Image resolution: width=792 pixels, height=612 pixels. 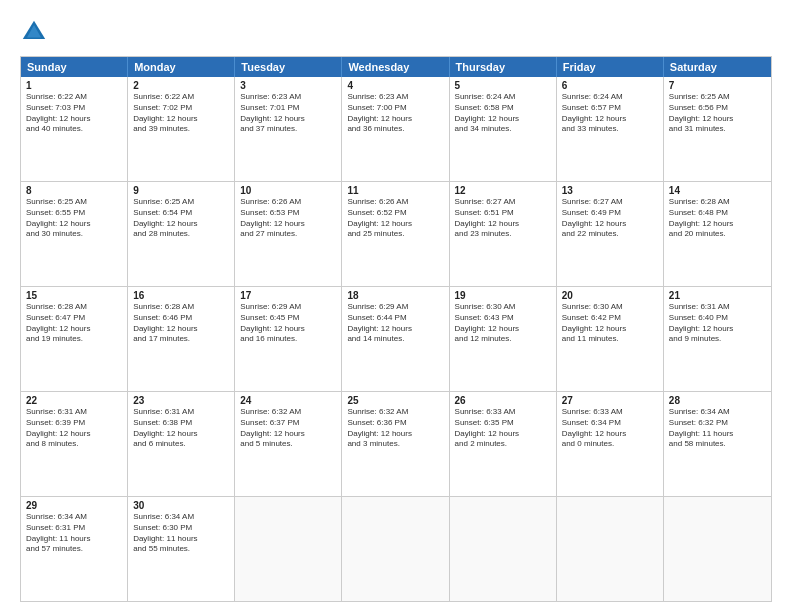 I want to click on cell-info: Sunrise: 6:29 AMSunset: 6:45 PMDaylight:…, so click(x=288, y=324).